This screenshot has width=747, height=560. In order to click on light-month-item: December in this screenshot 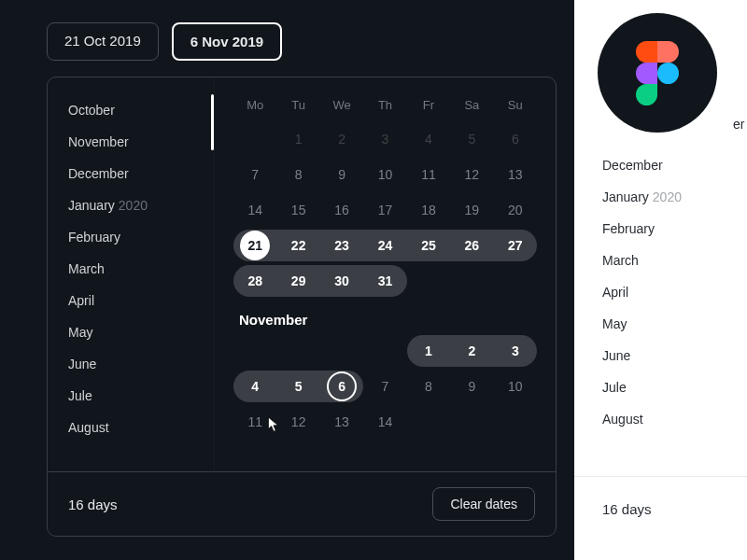, I will do `click(642, 165)`.